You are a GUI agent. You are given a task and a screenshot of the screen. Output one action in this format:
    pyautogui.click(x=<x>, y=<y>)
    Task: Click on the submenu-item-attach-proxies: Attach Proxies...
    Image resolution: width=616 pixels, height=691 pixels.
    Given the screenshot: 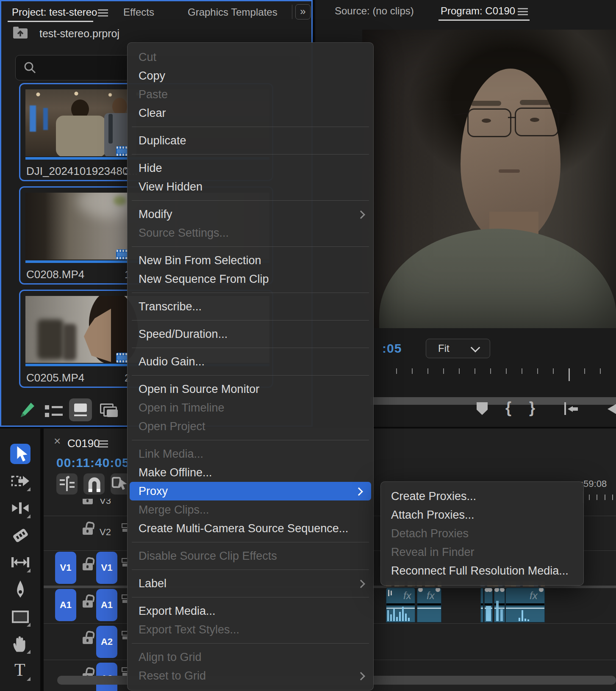 What is the action you would take?
    pyautogui.click(x=482, y=515)
    